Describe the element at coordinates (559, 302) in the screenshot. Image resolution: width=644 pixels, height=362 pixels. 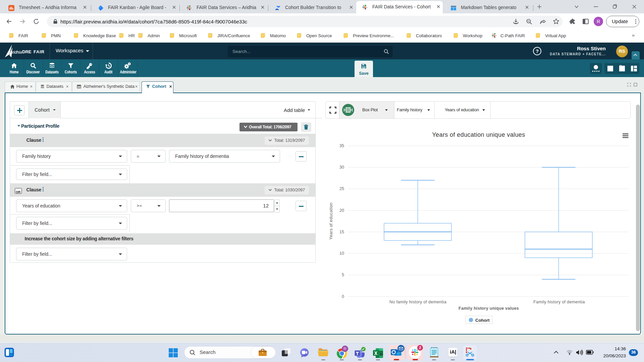
I see `svg-text: Family history of dementia` at that location.